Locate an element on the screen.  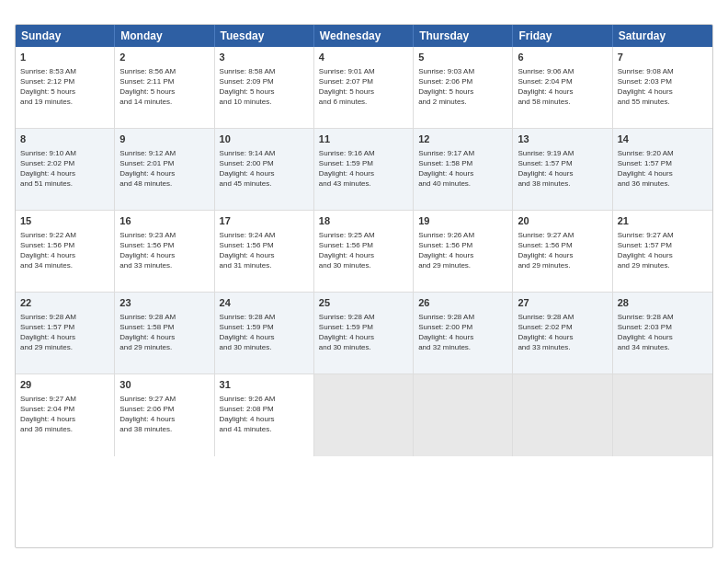
day-number: 5 is located at coordinates (463, 57).